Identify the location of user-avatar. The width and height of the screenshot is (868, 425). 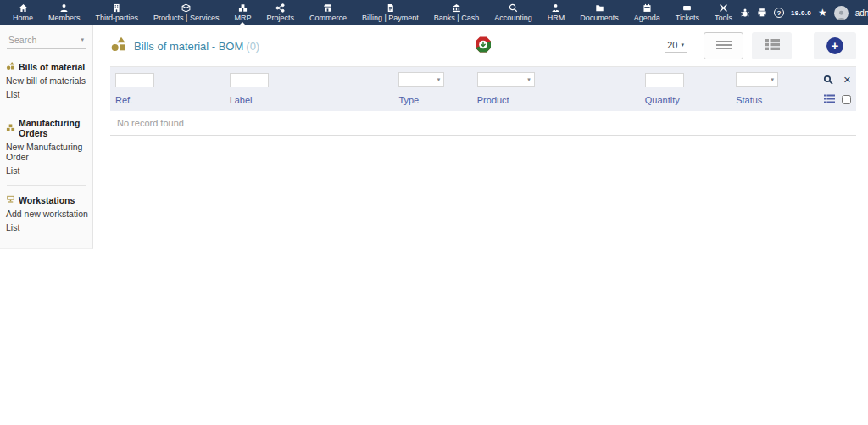
(841, 14).